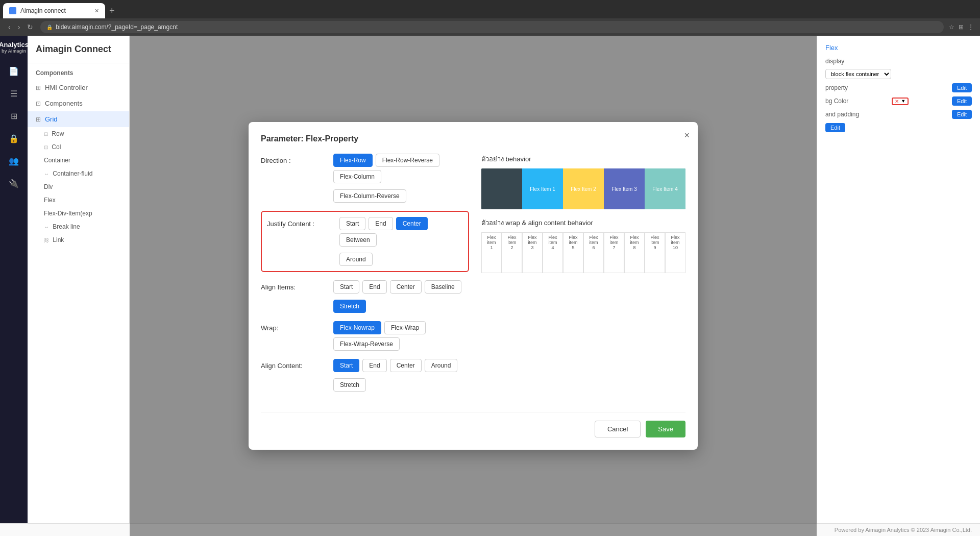 The image size is (980, 536). Describe the element at coordinates (14, 47) in the screenshot. I see `app-logo: Analytics by Aimagin` at that location.